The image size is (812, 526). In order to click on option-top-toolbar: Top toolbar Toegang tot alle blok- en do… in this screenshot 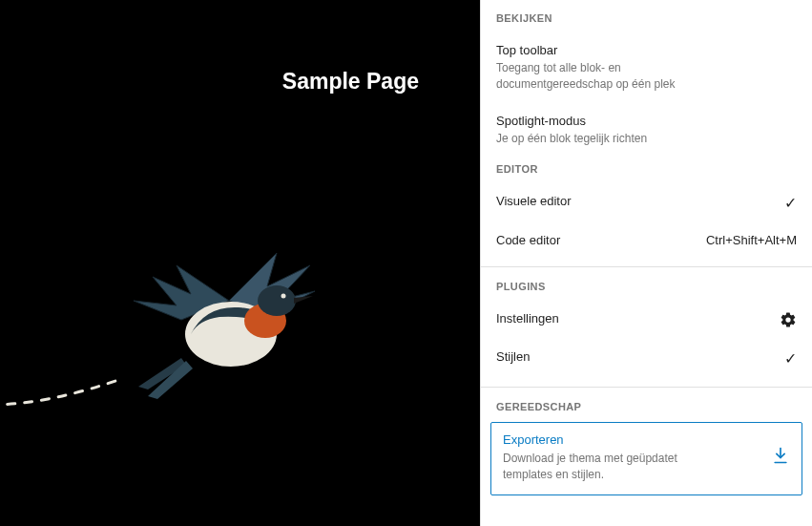, I will do `click(647, 69)`.